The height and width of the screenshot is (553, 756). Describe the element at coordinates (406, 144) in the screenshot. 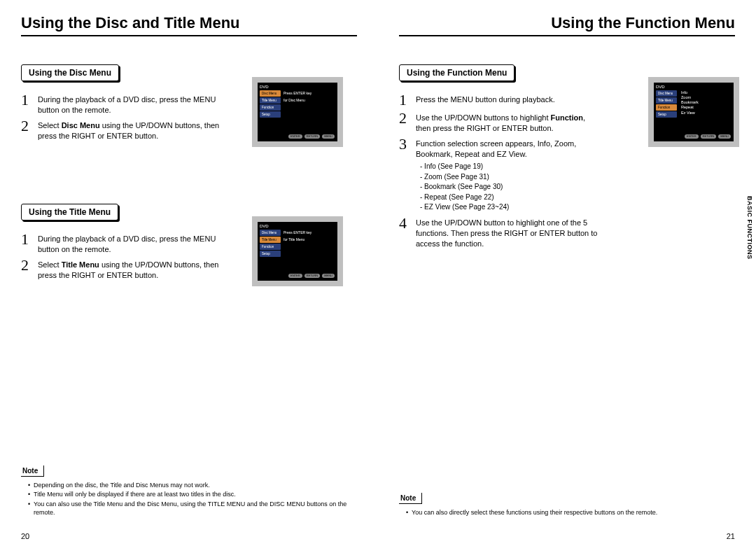

I see `step-number: 3` at that location.